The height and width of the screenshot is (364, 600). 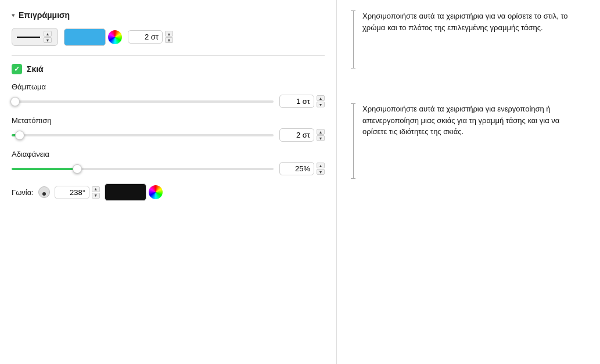 I want to click on angle-dot, so click(x=44, y=194).